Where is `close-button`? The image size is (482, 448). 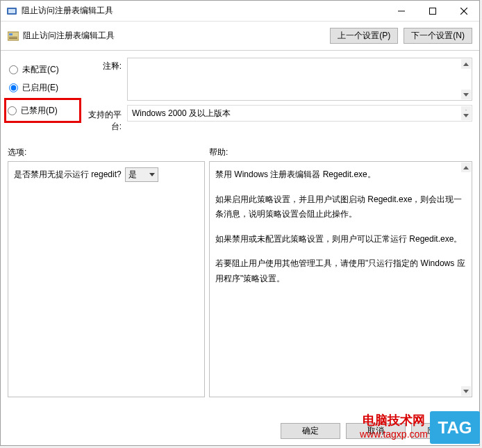
close-button is located at coordinates (464, 11).